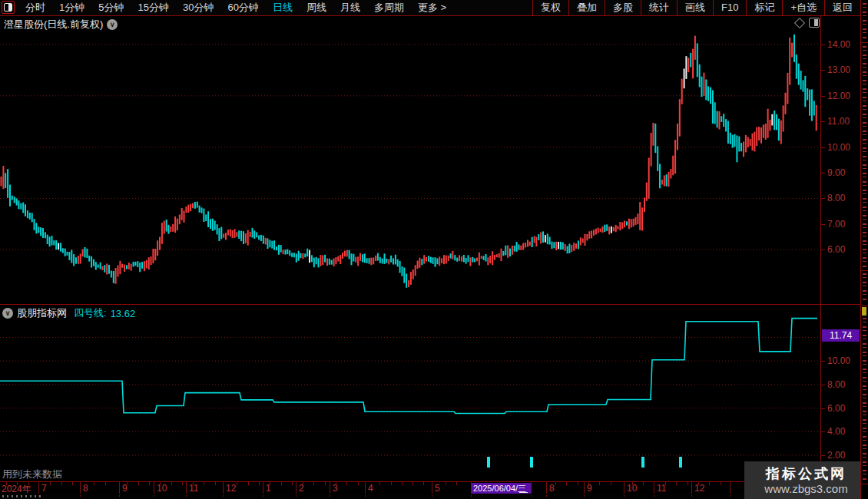 The height and width of the screenshot is (499, 868). Describe the element at coordinates (864, 250) in the screenshot. I see `clipped-side-toolbar` at that location.